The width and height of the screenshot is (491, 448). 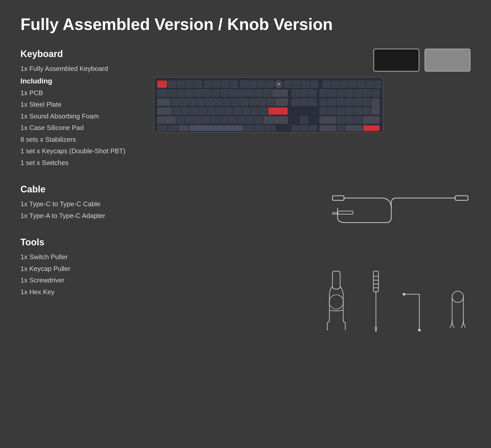 What do you see at coordinates (395, 304) in the screenshot?
I see `tools-illustration` at bounding box center [395, 304].